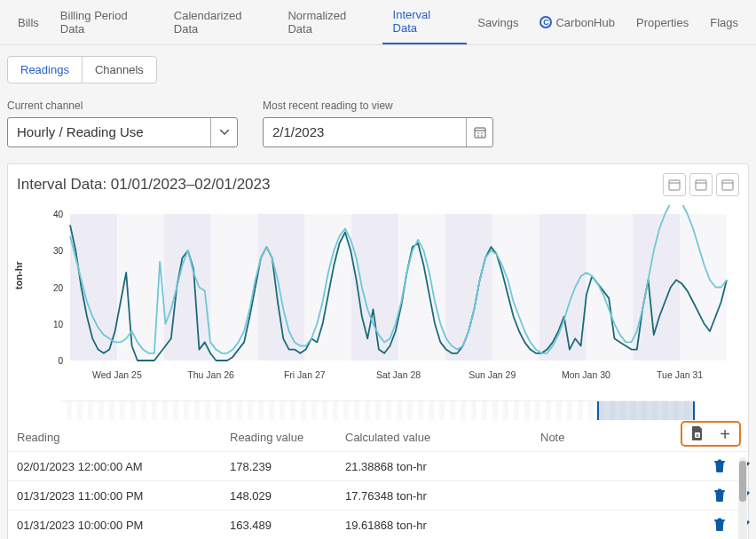  What do you see at coordinates (224, 132) in the screenshot?
I see `channel-select-button` at bounding box center [224, 132].